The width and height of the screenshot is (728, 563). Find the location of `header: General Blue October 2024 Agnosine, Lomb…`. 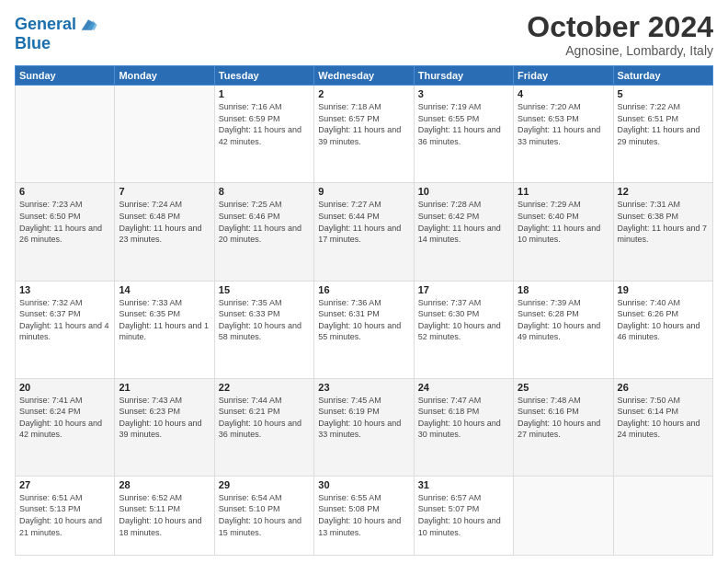

header: General Blue October 2024 Agnosine, Lomb… is located at coordinates (364, 35).